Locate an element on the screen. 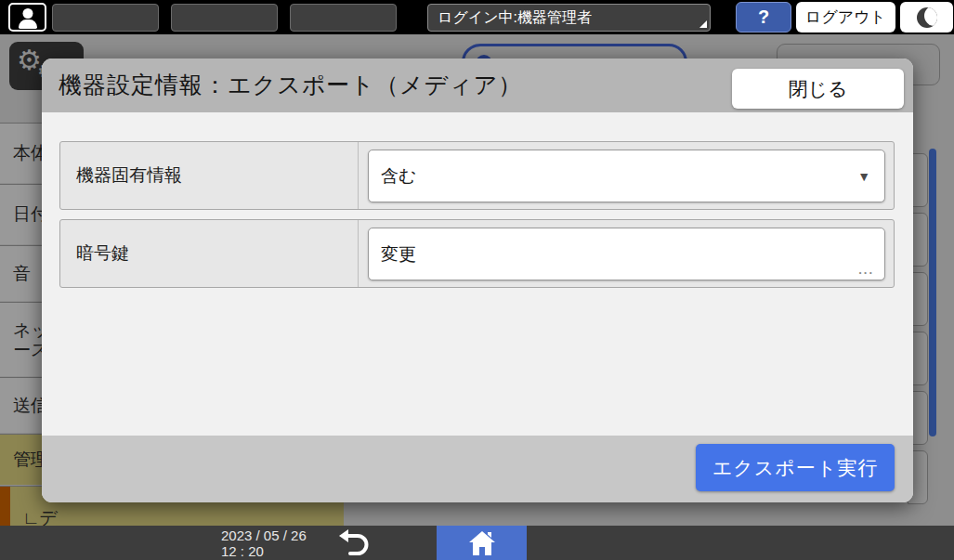 This screenshot has width=954, height=560. help-button: ? is located at coordinates (764, 17).